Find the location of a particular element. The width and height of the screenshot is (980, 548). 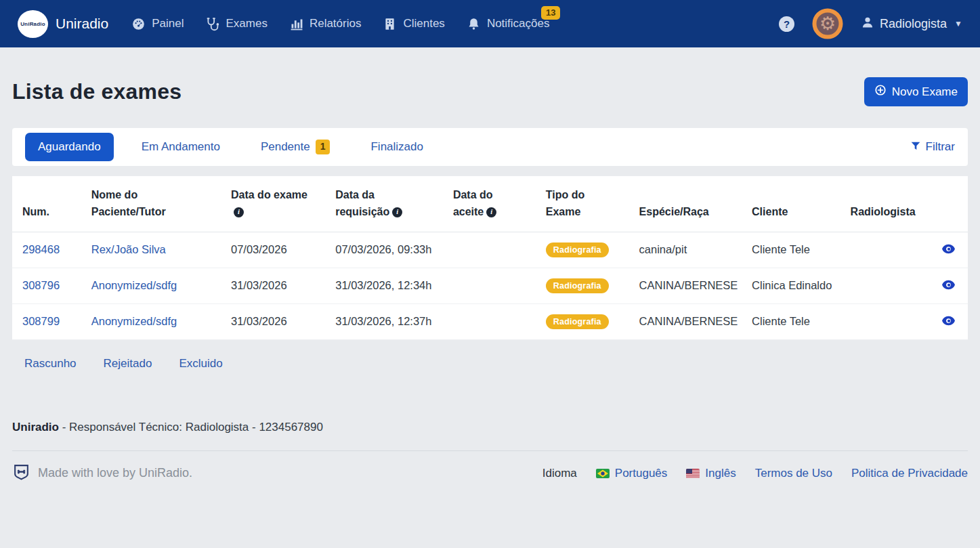

pendente-badge: 1 is located at coordinates (323, 147).